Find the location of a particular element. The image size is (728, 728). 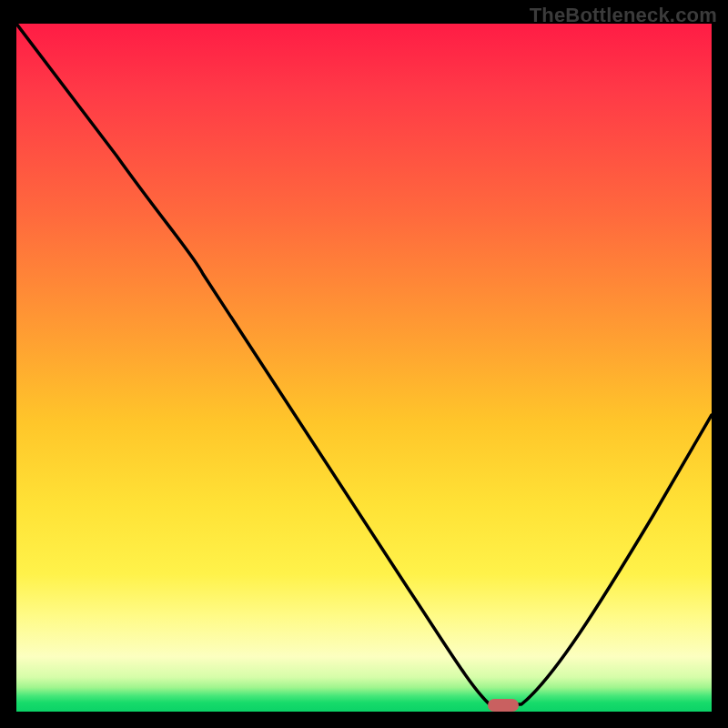

watermark-text: TheBottleneck.com is located at coordinates (623, 15).